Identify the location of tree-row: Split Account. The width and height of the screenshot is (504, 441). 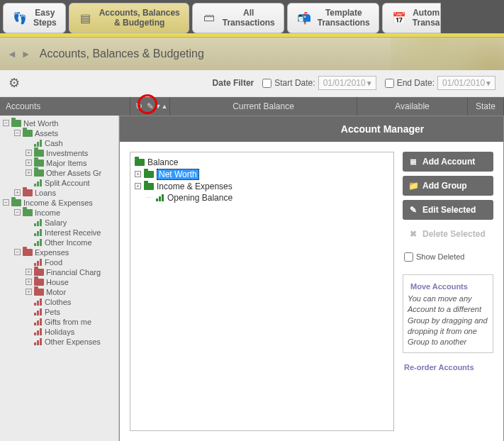
(60, 183).